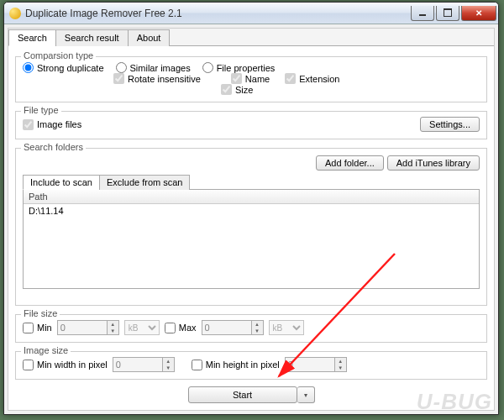 This screenshot has width=504, height=420. Describe the element at coordinates (286, 328) in the screenshot. I see `max-filesize-unit: kB` at that location.